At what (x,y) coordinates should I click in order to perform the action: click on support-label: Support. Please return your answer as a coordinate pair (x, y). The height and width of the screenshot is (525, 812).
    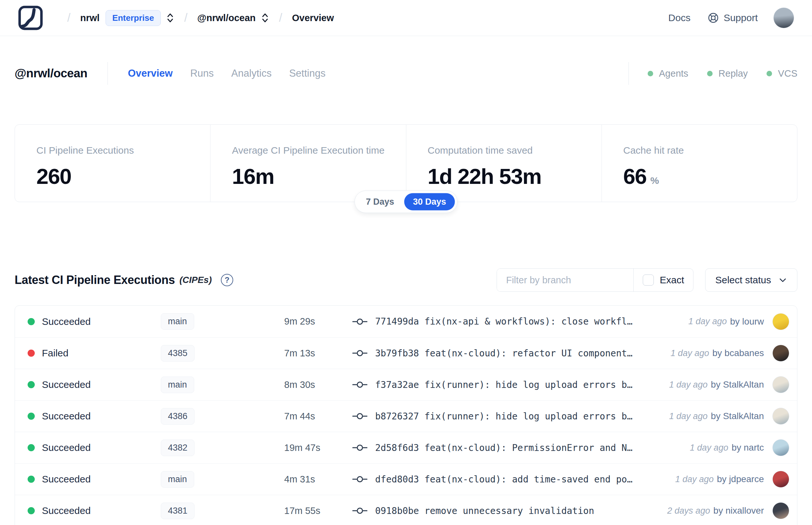
    Looking at the image, I should click on (741, 18).